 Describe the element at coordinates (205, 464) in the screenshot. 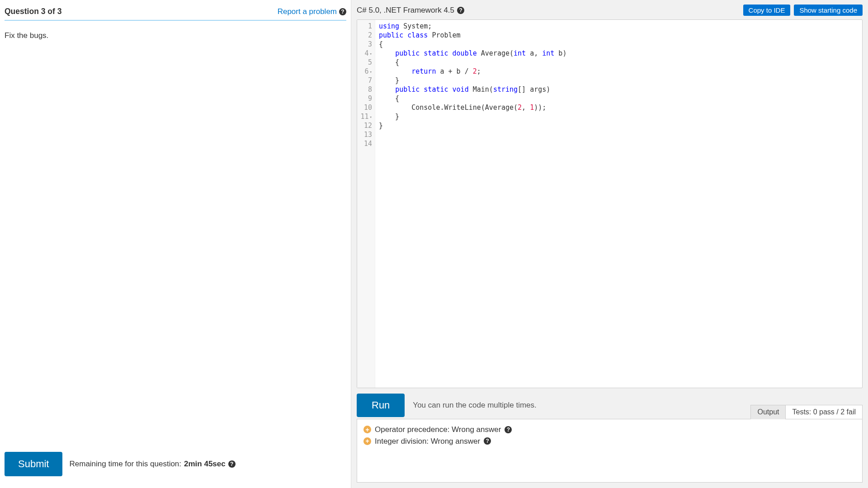

I see `remaining-value: 2min 45sec` at that location.